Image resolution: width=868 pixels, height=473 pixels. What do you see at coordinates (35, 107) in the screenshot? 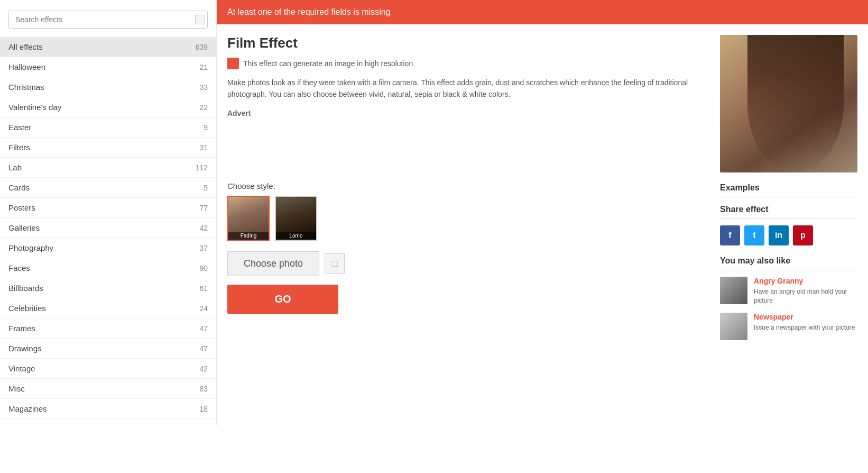
I see `sidebar-item-label: Valentine's day` at bounding box center [35, 107].